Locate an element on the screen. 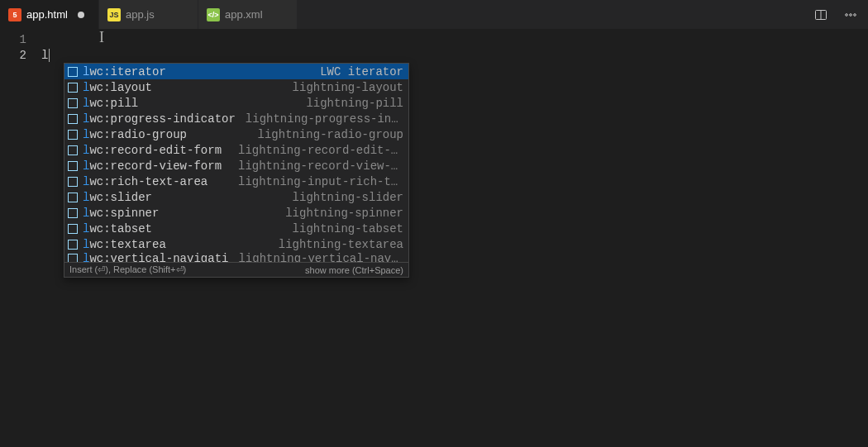 This screenshot has height=447, width=868. line-number: 2 is located at coordinates (21, 56).